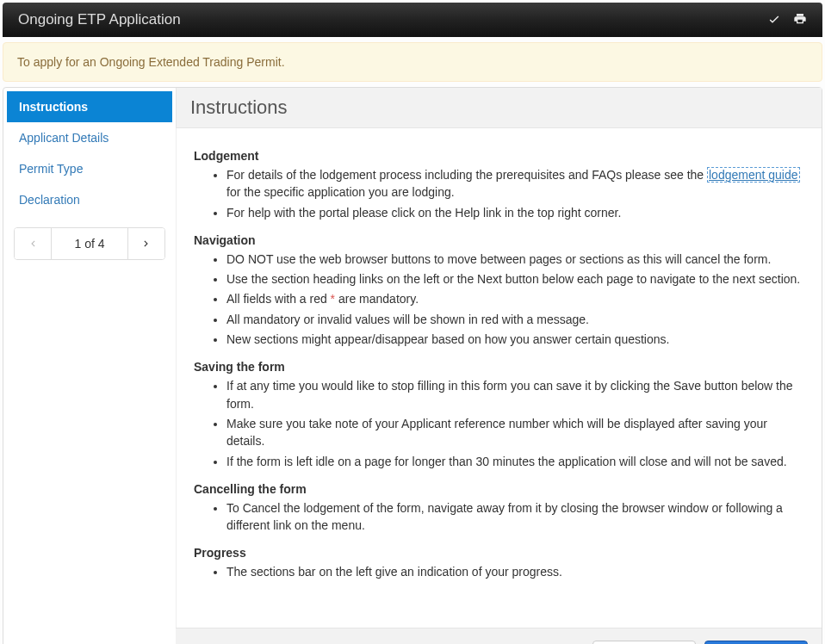  What do you see at coordinates (515, 299) in the screenshot?
I see `list-item: All fields with a red * are mandatory.` at bounding box center [515, 299].